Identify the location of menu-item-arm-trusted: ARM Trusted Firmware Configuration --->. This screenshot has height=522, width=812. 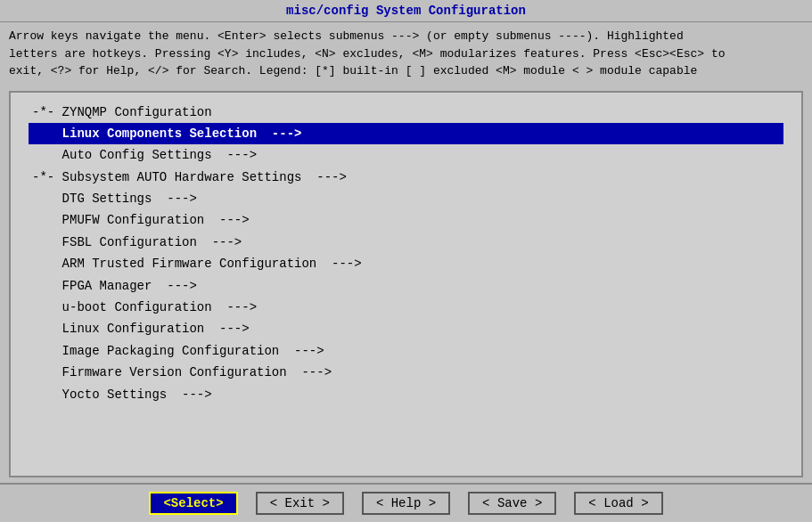
(406, 264).